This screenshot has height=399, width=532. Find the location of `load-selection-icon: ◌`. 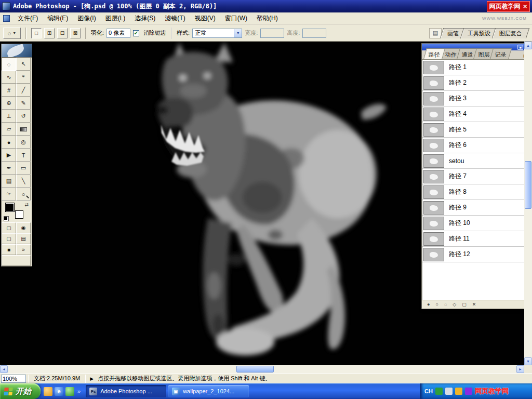

load-selection-icon: ◌ is located at coordinates (446, 304).